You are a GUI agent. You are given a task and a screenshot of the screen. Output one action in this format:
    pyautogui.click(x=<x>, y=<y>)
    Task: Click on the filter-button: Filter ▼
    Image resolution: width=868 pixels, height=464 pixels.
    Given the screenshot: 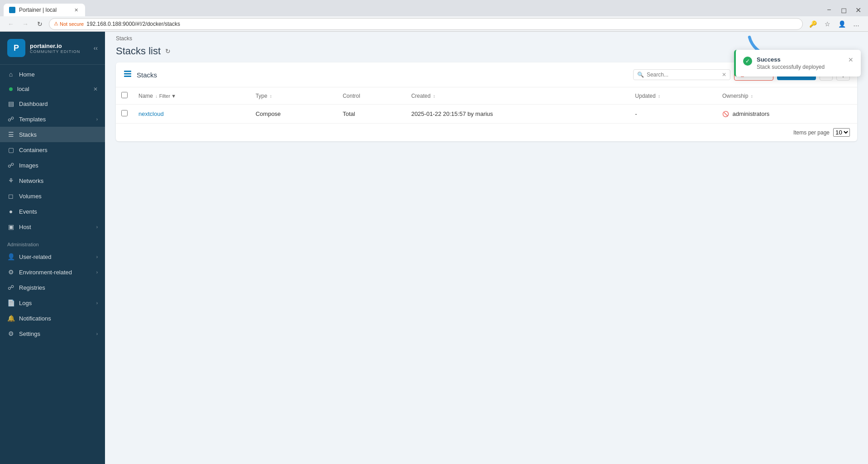 What is the action you would take?
    pyautogui.click(x=167, y=96)
    